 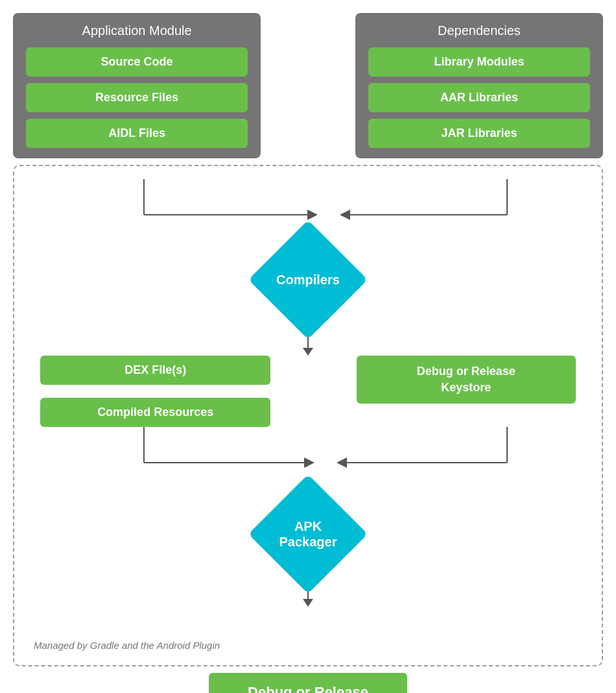 What do you see at coordinates (479, 31) in the screenshot?
I see `dependencies-title: Dependencies` at bounding box center [479, 31].